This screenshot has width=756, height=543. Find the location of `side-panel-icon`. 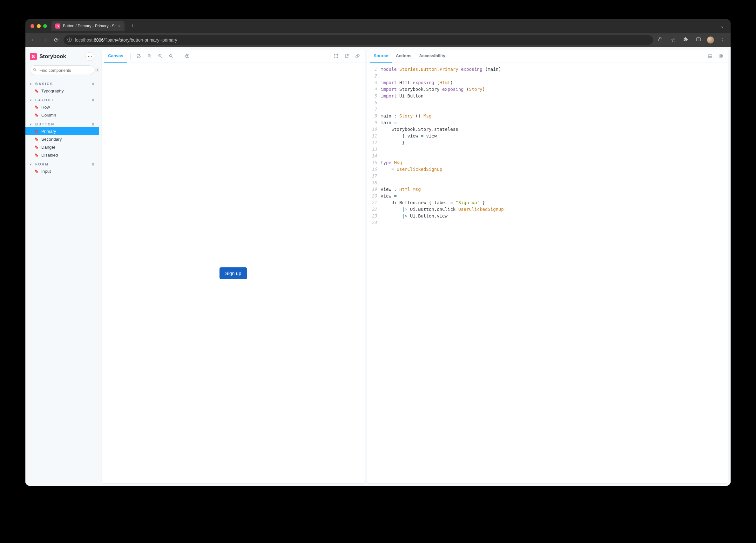

side-panel-icon is located at coordinates (699, 40).